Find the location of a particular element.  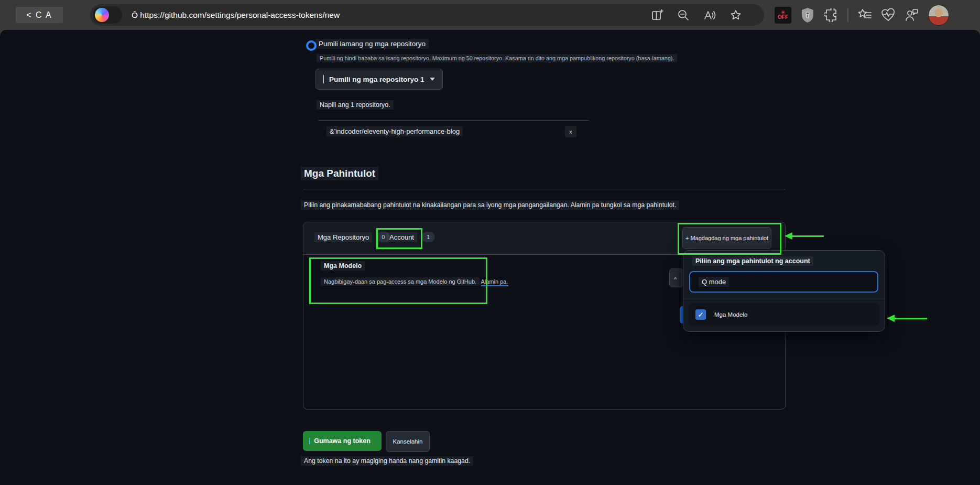

selected-count-text: Napili ang 1 repositoryo. is located at coordinates (355, 105).